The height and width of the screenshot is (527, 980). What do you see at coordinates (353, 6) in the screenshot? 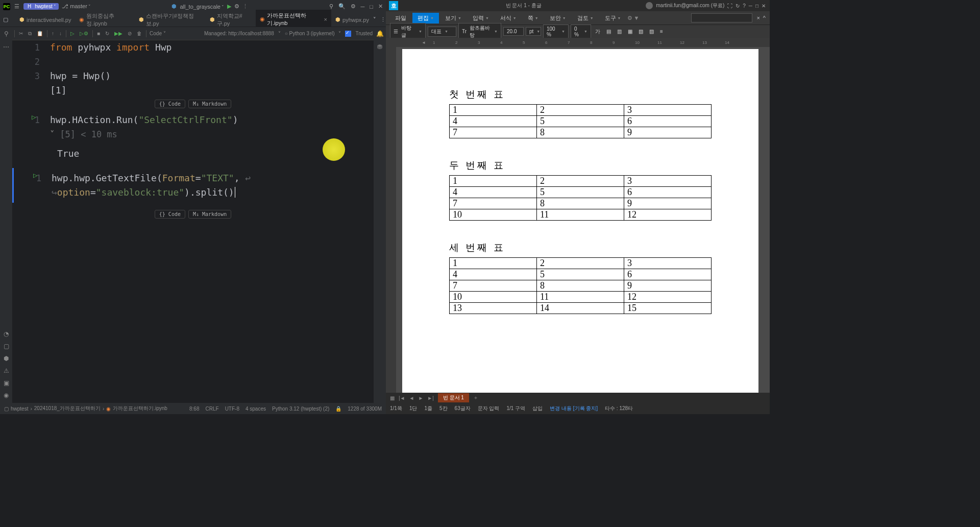
I see `settings-icon: ⚙` at bounding box center [353, 6].